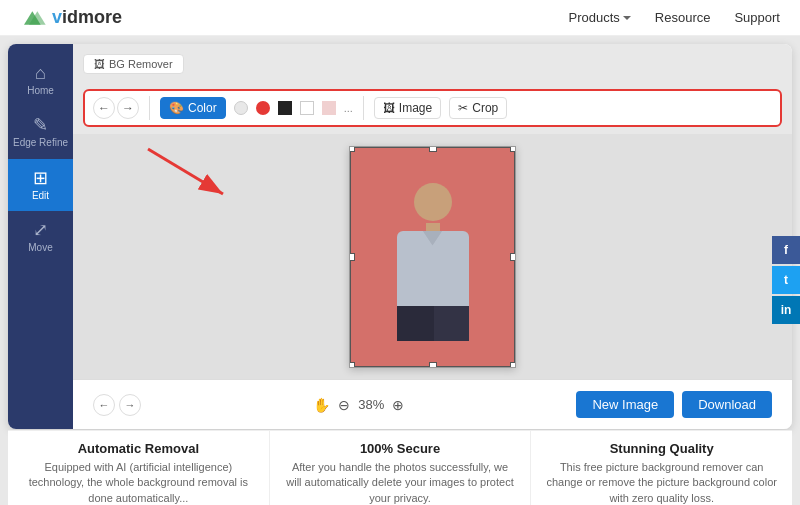  Describe the element at coordinates (40, 230) in the screenshot. I see `move-icon: ⤢` at that location.